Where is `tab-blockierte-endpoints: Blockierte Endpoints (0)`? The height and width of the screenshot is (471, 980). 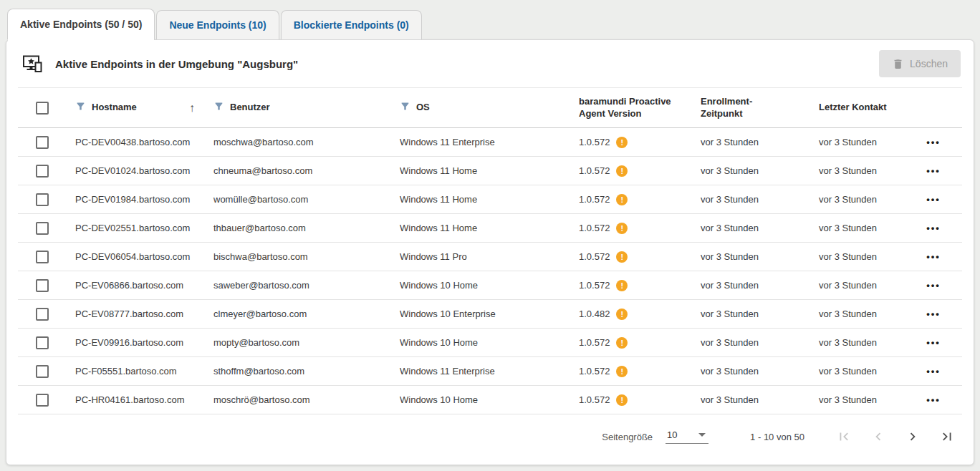
tab-blockierte-endpoints: Blockierte Endpoints (0) is located at coordinates (351, 24).